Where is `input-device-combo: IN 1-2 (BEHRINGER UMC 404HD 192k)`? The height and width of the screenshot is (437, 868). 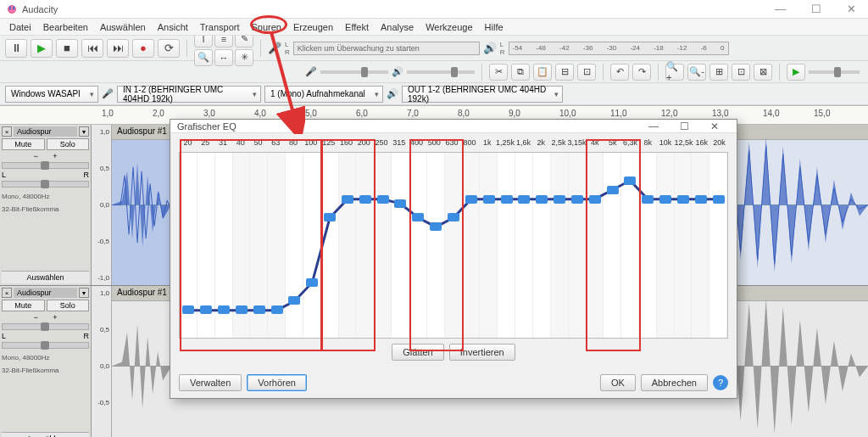
input-device-combo: IN 1-2 (BEHRINGER UMC 404HD 192k) is located at coordinates (189, 94).